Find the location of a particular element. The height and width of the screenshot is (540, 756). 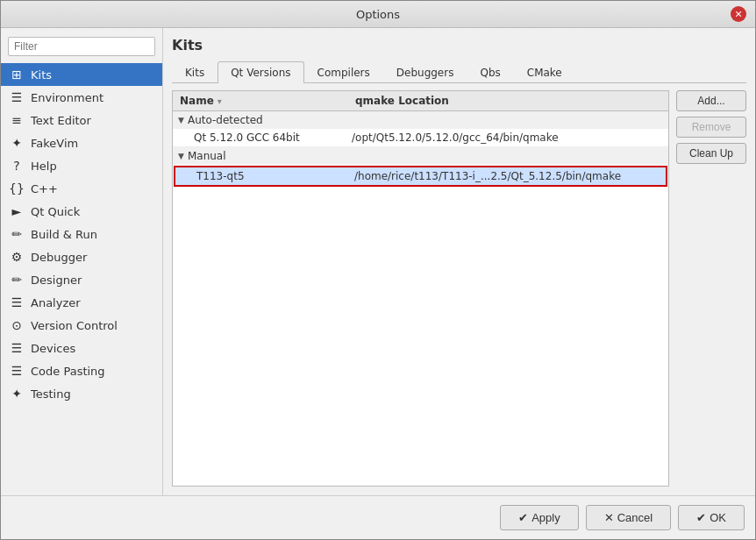

tab-cmake: CMake is located at coordinates (545, 72).